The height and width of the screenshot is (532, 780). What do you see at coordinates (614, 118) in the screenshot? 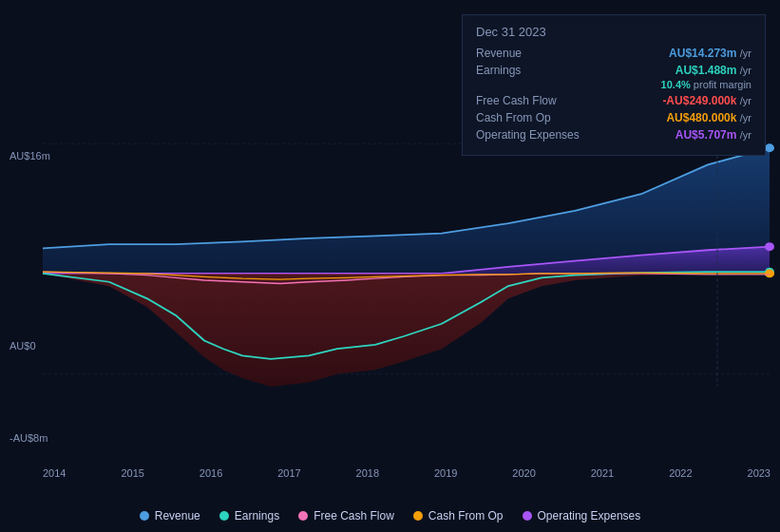
I see `cash-from-op-row: Cash From Op AU$480.000k /yr` at bounding box center [614, 118].